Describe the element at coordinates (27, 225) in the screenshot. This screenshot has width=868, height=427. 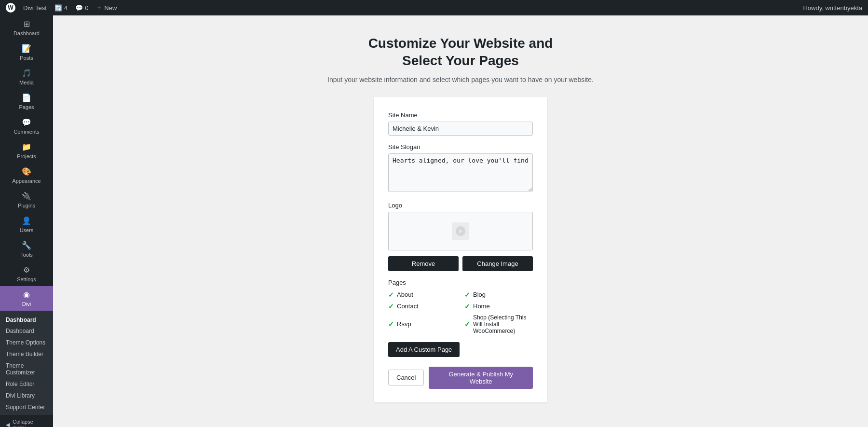
I see `sidebar-item-users: 👤 Users` at that location.